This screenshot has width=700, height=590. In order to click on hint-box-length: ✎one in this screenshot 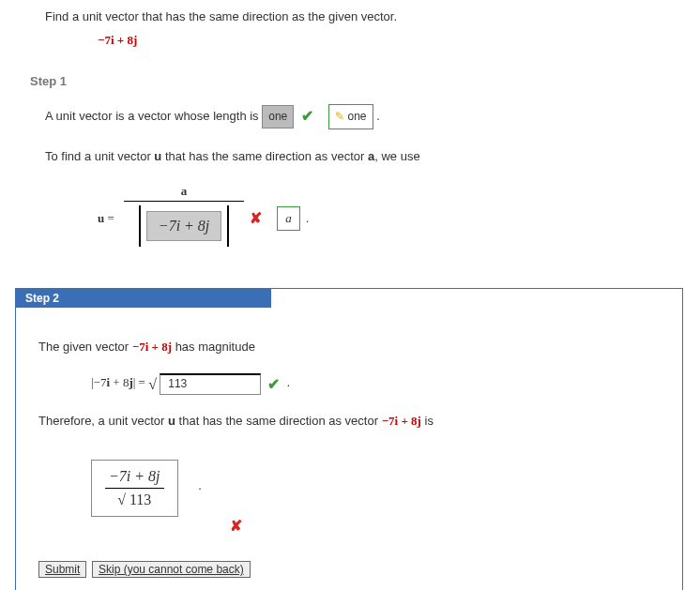, I will do `click(351, 117)`.